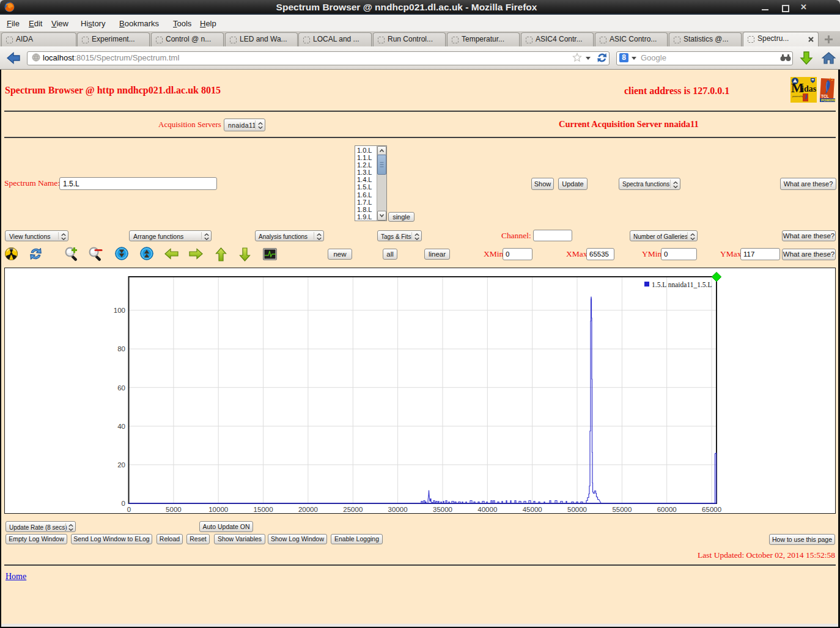  What do you see at coordinates (532, 509) in the screenshot?
I see `svg-text: 45000` at bounding box center [532, 509].